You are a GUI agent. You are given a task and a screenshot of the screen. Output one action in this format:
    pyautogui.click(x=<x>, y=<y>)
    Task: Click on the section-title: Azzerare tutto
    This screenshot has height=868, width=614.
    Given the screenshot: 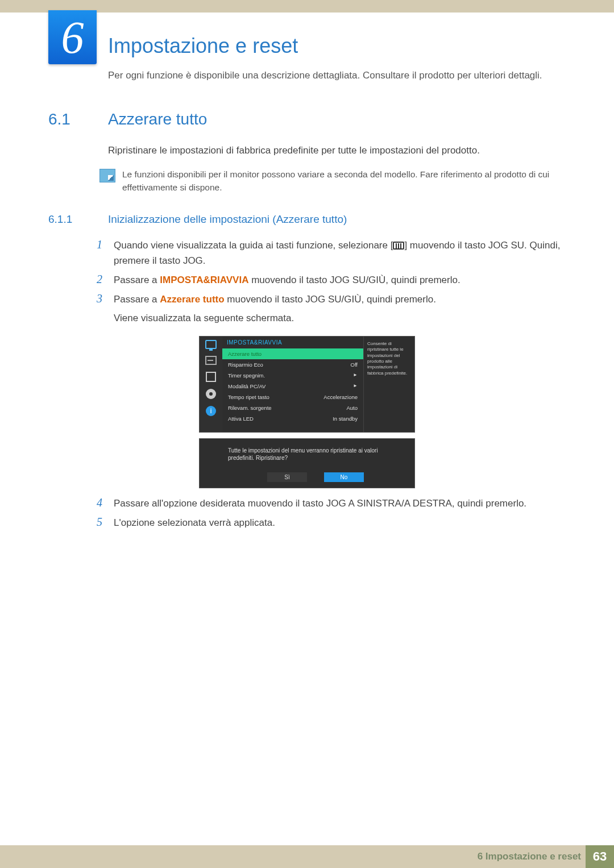 What is the action you would take?
    pyautogui.click(x=157, y=119)
    